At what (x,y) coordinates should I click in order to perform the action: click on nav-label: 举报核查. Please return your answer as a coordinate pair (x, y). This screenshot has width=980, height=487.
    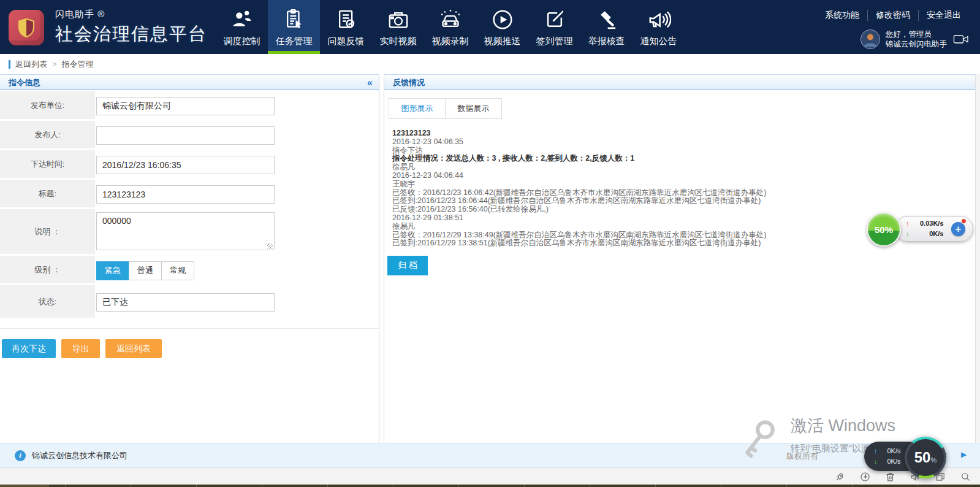
    Looking at the image, I should click on (607, 42).